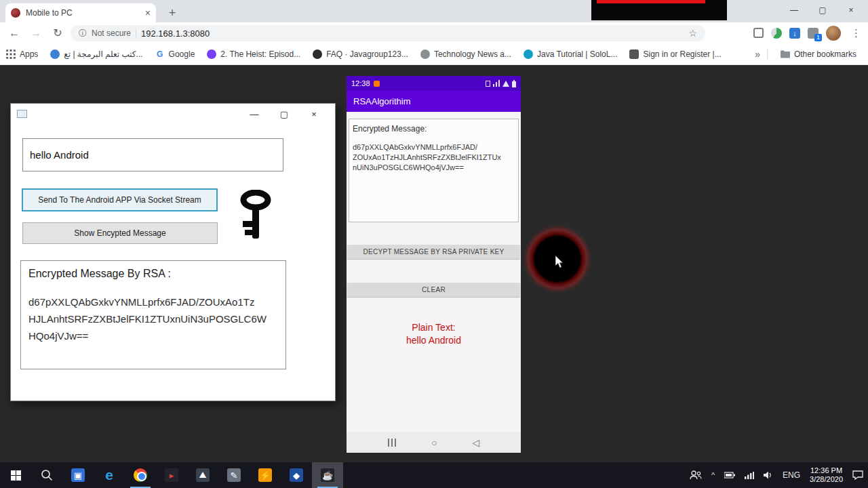  What do you see at coordinates (11, 54) in the screenshot?
I see `apps-grid-icon` at bounding box center [11, 54].